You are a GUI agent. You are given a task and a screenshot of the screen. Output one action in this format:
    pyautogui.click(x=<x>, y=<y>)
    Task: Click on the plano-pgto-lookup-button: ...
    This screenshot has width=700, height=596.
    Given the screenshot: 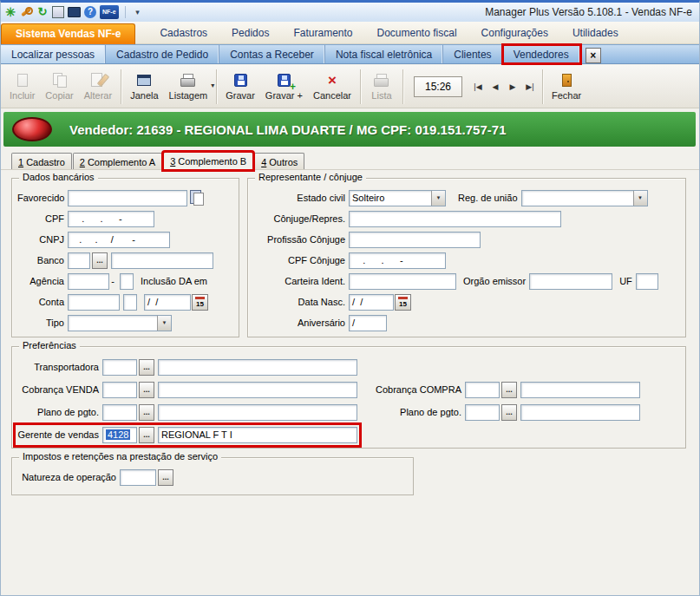 What is the action you would take?
    pyautogui.click(x=147, y=413)
    